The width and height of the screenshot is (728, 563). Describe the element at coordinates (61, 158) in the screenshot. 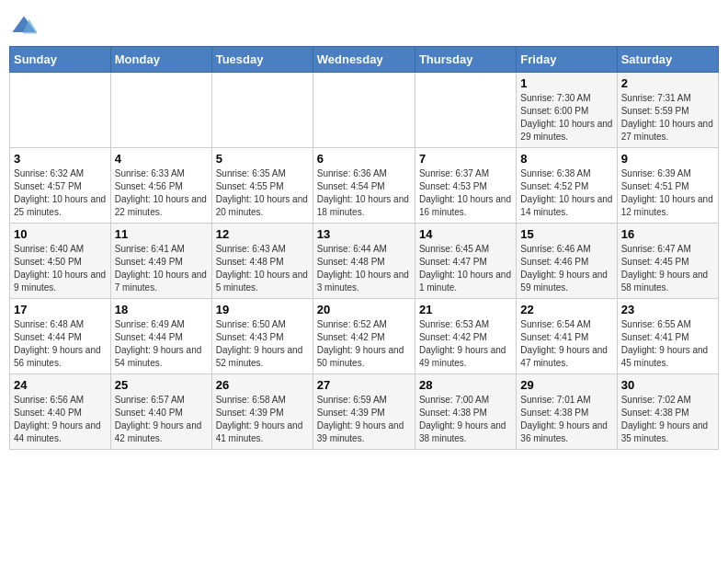

I see `day-number: 3` at that location.